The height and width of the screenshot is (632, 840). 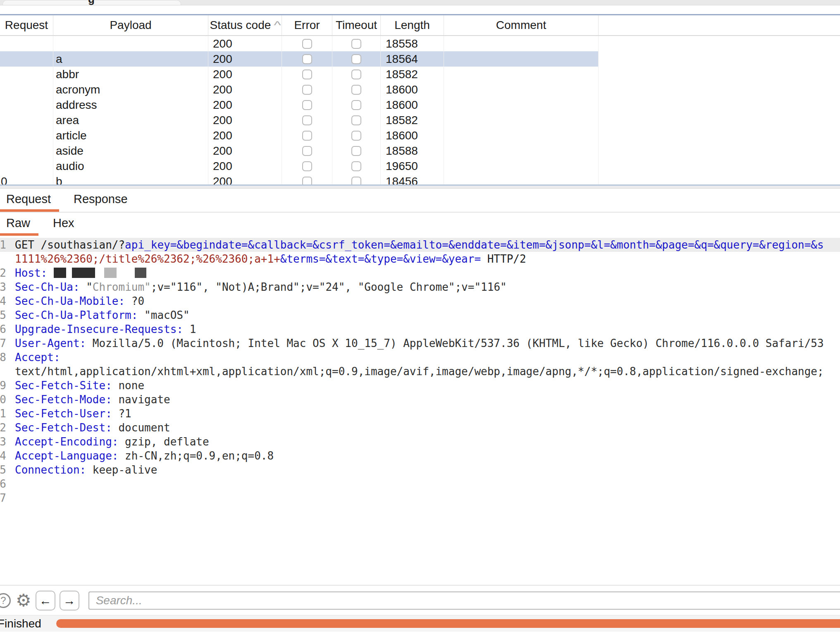 What do you see at coordinates (3, 329) in the screenshot?
I see `line-number: 6` at bounding box center [3, 329].